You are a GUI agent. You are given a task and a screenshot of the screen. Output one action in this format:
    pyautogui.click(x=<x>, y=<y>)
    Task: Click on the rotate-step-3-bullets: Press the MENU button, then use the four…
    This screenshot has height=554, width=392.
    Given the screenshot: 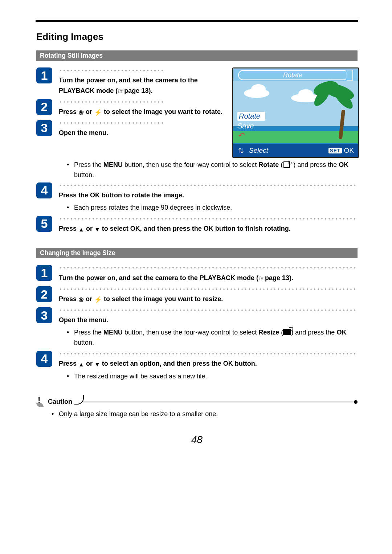 What is the action you would take?
    pyautogui.click(x=216, y=170)
    